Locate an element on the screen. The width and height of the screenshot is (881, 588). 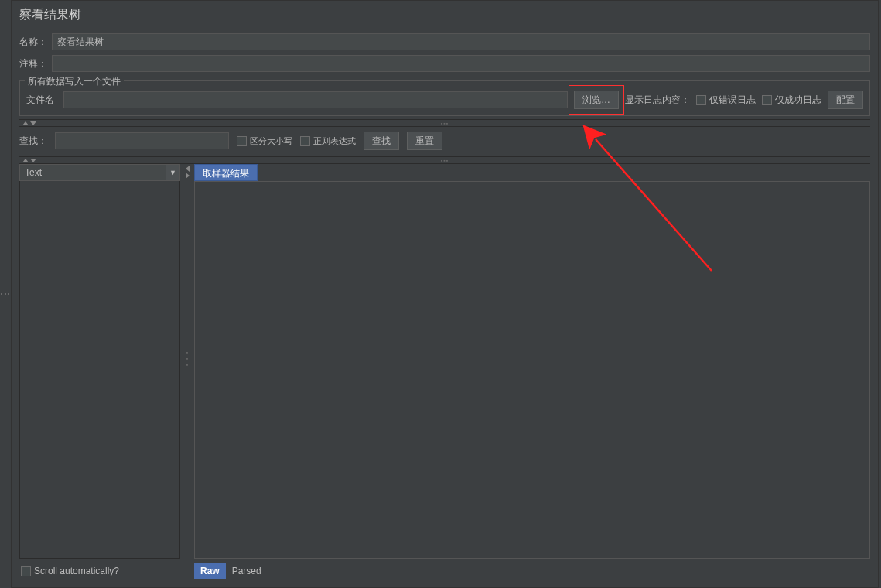
comment-input is located at coordinates (461, 63).